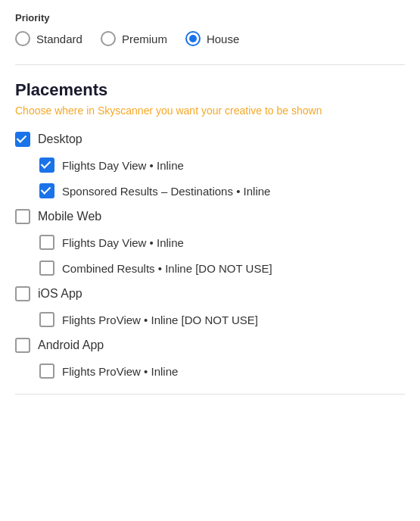 The width and height of the screenshot is (420, 521). What do you see at coordinates (222, 242) in the screenshot?
I see `checkbox-item-mobile-flights-day-view: Flights Day View • Inline` at bounding box center [222, 242].